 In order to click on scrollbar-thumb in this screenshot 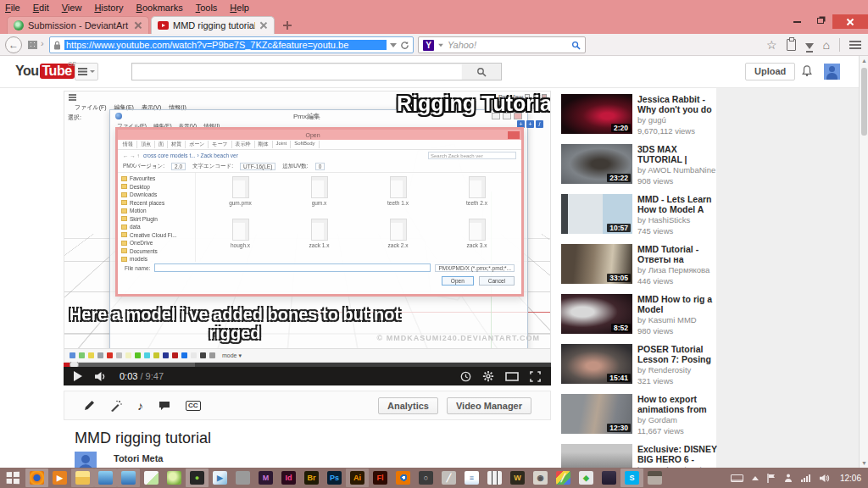, I will do `click(865, 102)`.